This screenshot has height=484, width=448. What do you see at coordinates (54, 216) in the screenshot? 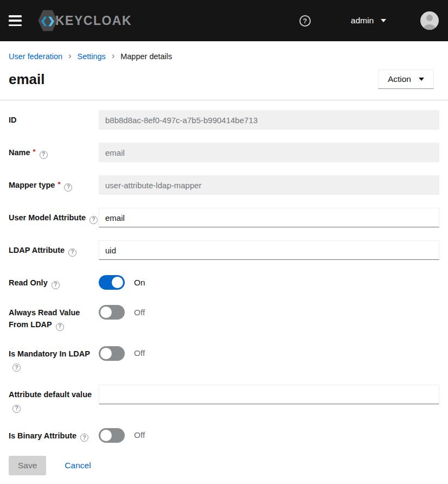
I see `field-label-user-model-attribute: User Model Attribute` at bounding box center [54, 216].